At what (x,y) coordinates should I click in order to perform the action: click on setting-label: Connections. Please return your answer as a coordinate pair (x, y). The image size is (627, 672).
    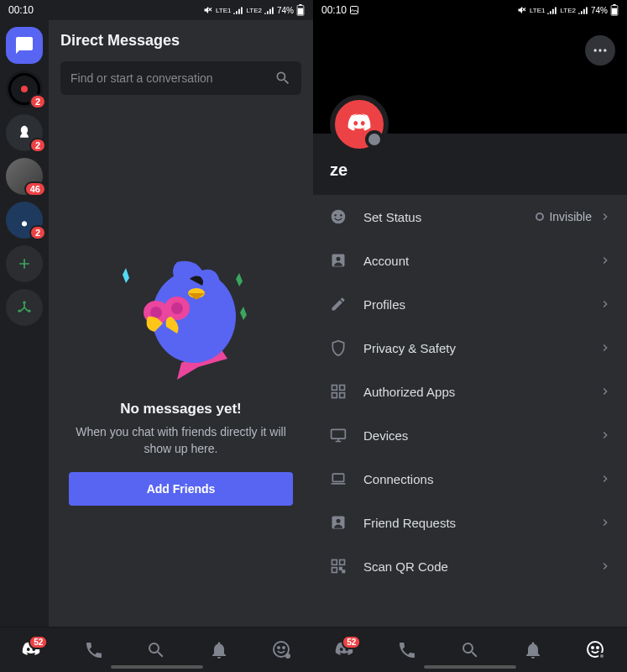
    Looking at the image, I should click on (481, 479).